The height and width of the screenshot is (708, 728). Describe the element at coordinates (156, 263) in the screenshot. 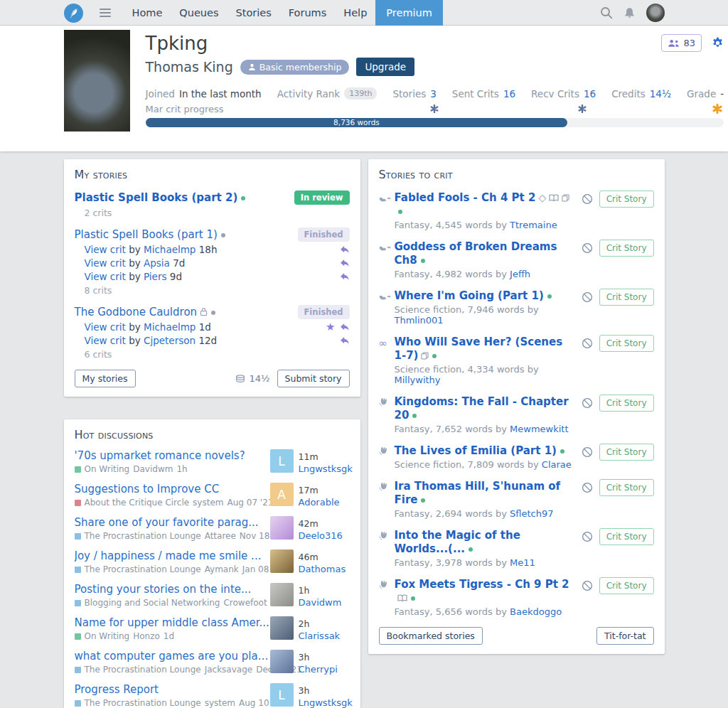

I see `critter-username-link: Apsia` at that location.